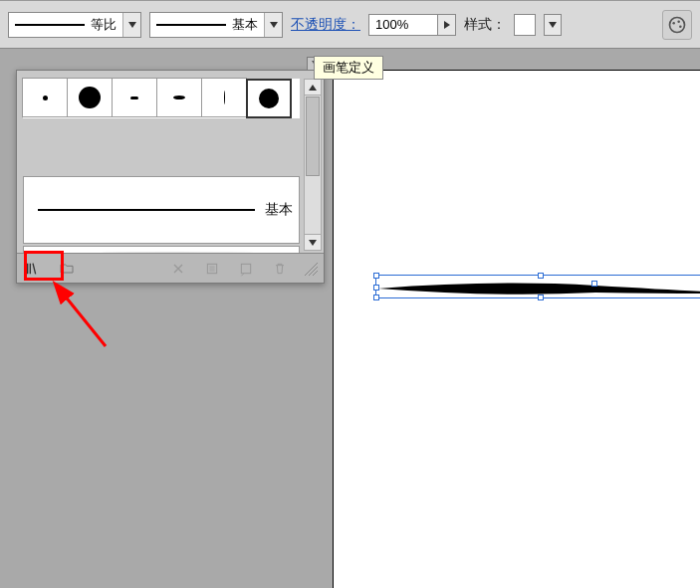 This screenshot has height=588, width=700. Describe the element at coordinates (326, 25) in the screenshot. I see `opacity-label: 不透明度：` at that location.